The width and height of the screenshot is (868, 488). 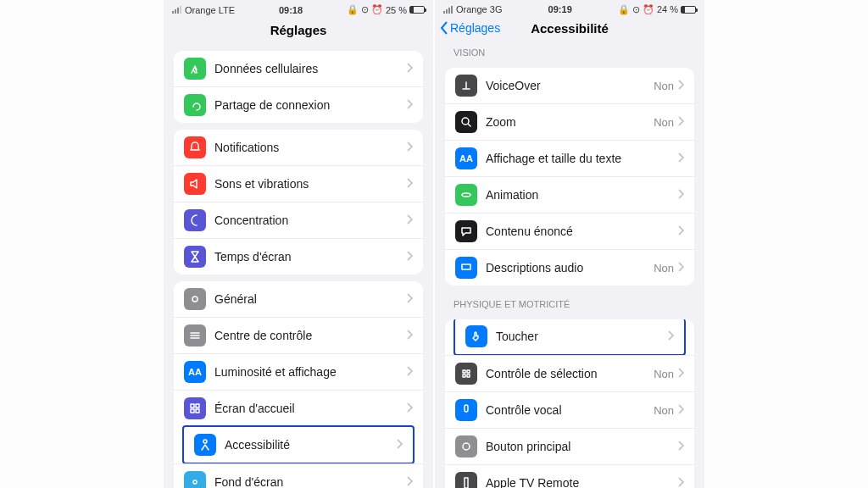 What do you see at coordinates (559, 9) in the screenshot?
I see `clock: 09:19` at bounding box center [559, 9].